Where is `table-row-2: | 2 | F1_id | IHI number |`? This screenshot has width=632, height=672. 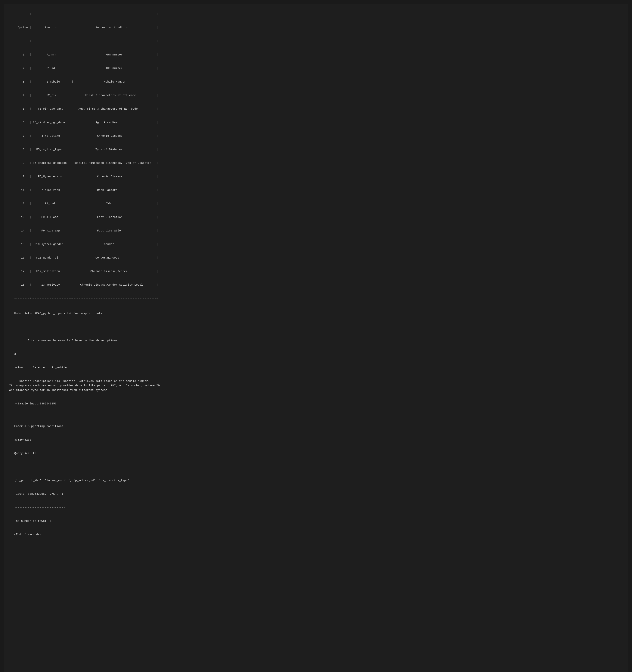
table-row-2: | 2 | F1_id | IHI number | is located at coordinates (86, 68).